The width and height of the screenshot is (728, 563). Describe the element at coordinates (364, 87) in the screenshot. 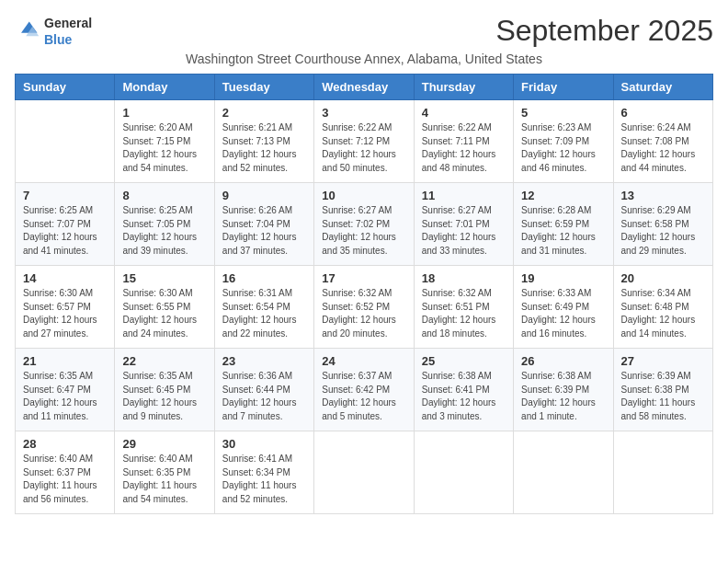

I see `day-of-week-header: Wednesday` at that location.